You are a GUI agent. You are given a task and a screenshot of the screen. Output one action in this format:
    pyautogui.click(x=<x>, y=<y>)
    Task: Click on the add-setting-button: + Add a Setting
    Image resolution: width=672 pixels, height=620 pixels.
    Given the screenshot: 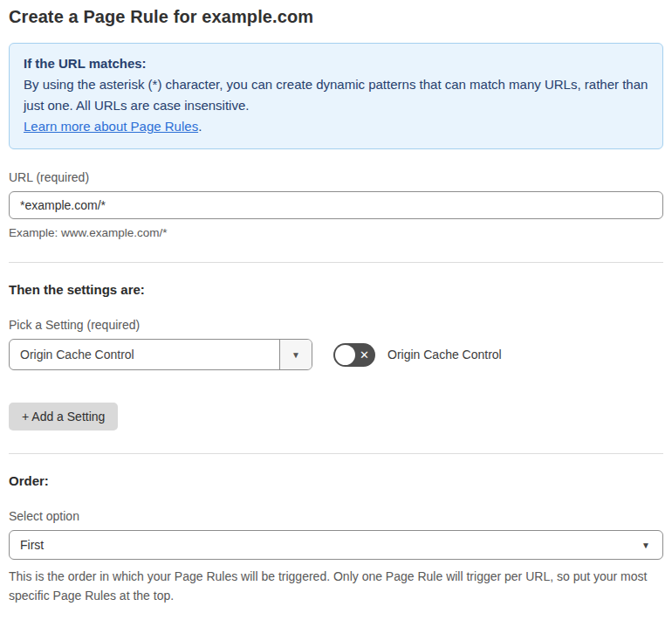 What is the action you would take?
    pyautogui.click(x=63, y=417)
    